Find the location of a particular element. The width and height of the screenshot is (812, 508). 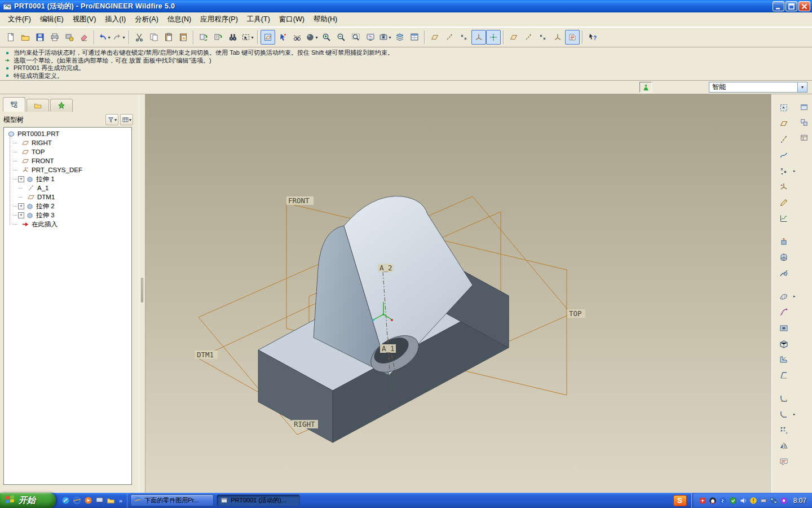

tree-columns-button: ▾ is located at coordinates (126, 120).